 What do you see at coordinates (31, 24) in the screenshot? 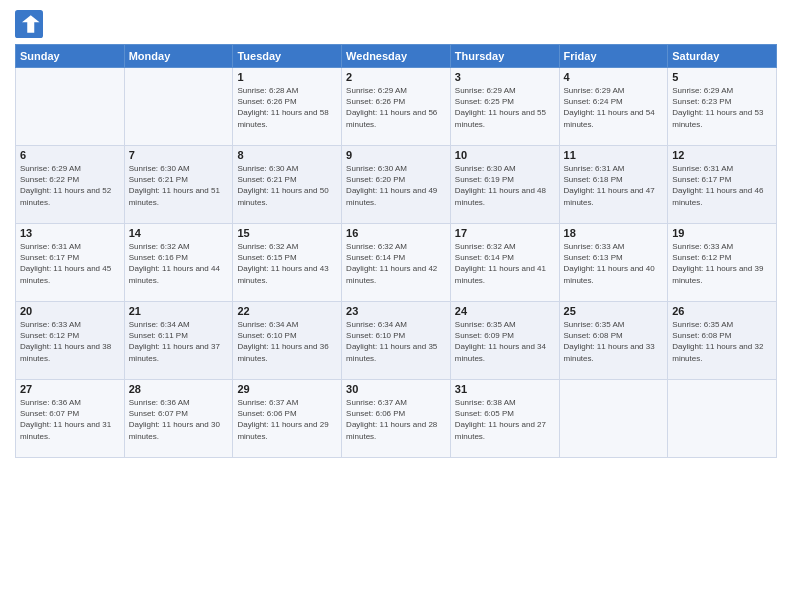
I see `logo` at bounding box center [31, 24].